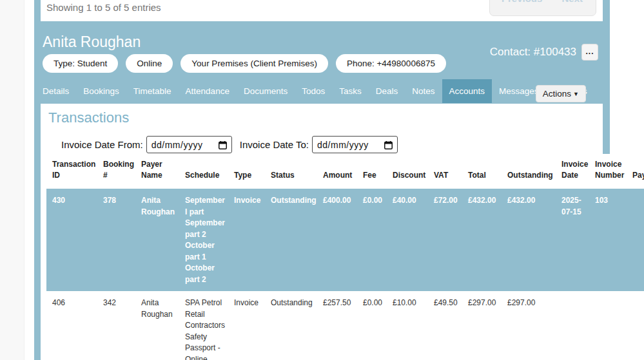  I want to click on transactions-heading: Transactions, so click(326, 118).